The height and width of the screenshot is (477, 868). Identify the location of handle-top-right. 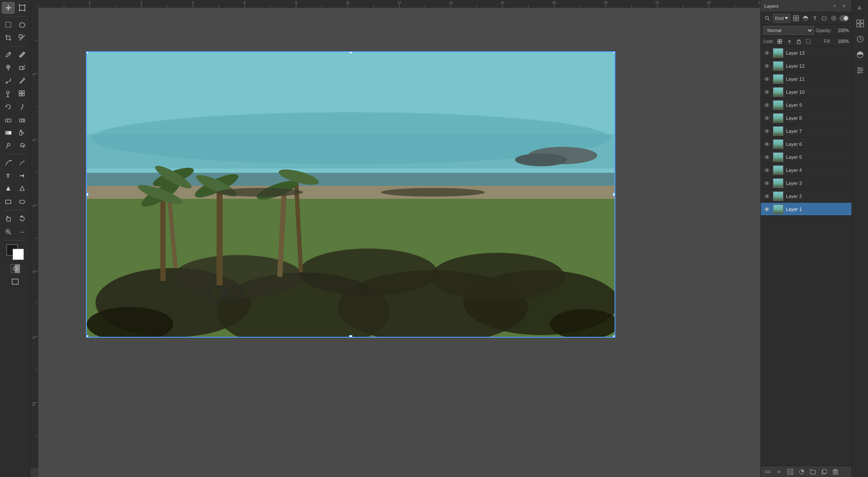
(614, 53).